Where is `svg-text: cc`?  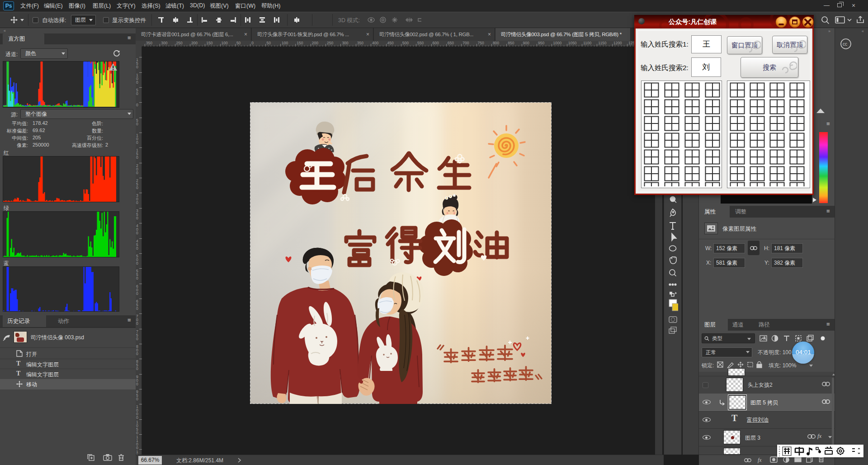 svg-text: cc is located at coordinates (845, 44).